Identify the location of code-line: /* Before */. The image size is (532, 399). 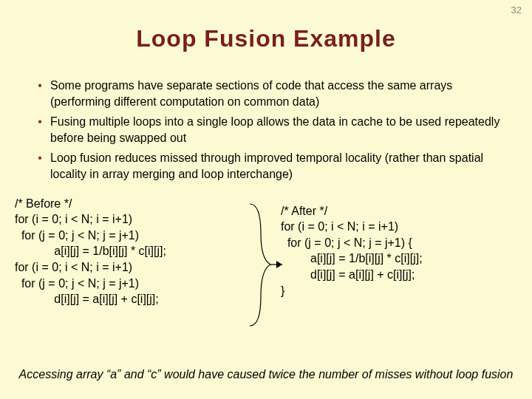
(126, 204).